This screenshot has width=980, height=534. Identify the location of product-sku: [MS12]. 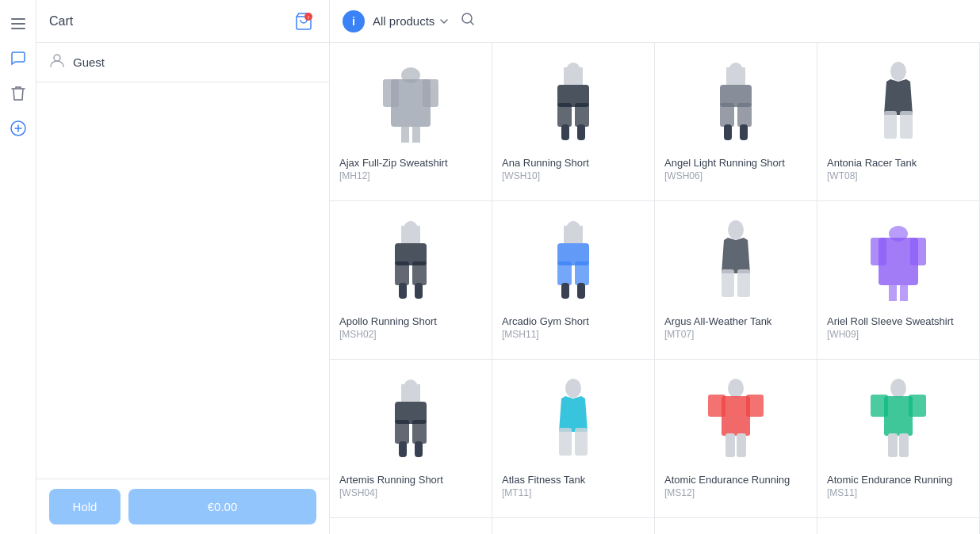
(736, 493).